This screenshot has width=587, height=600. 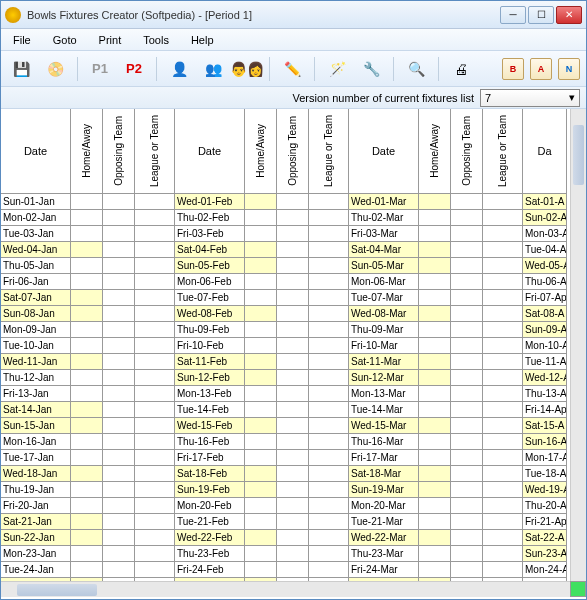 What do you see at coordinates (210, 506) in the screenshot?
I see `cell-date: Mon-20-Feb` at bounding box center [210, 506].